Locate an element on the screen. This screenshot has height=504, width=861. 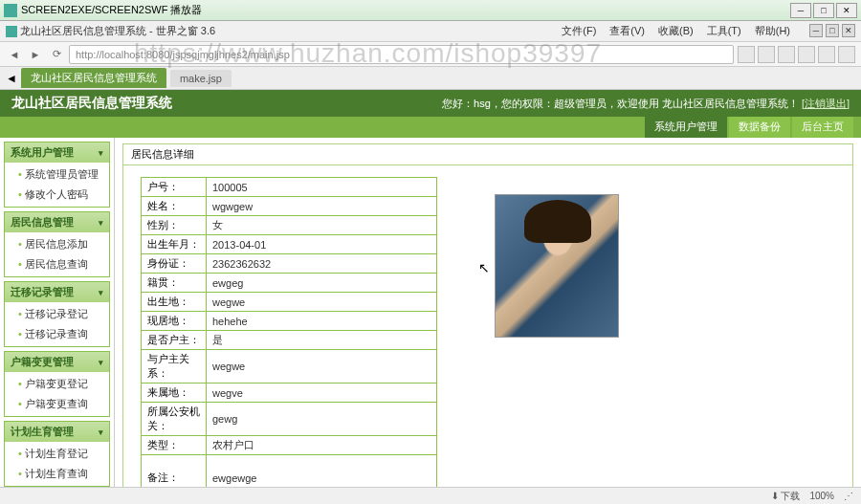
favicon-icon is located at coordinates (11, 32).